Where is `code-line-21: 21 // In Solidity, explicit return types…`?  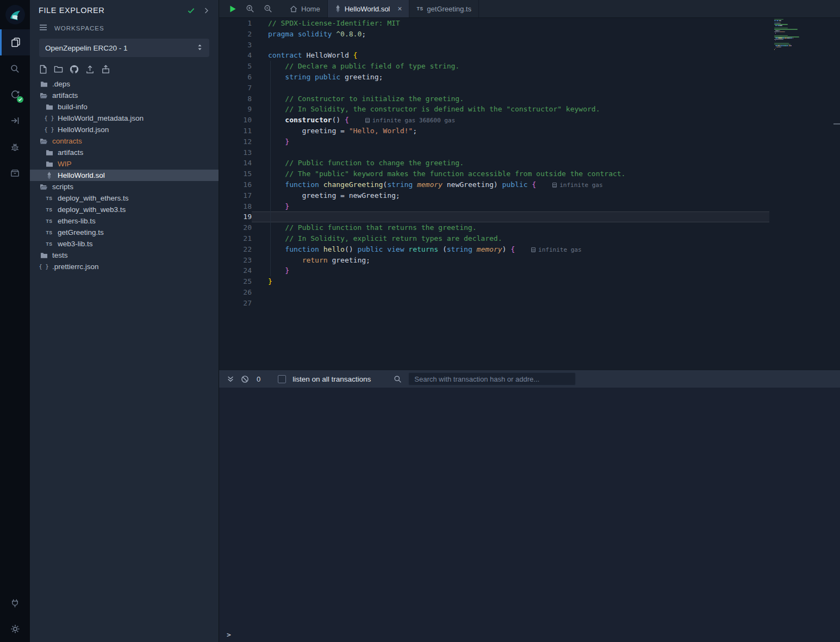
code-line-21: 21 // In Solidity, explicit return types… is located at coordinates (494, 239).